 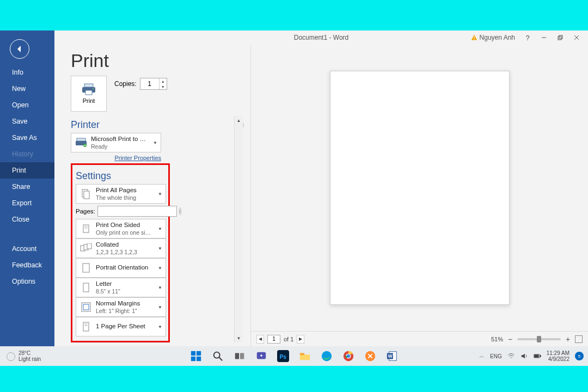 What do you see at coordinates (86, 194) in the screenshot?
I see `pages-icon` at bounding box center [86, 194].